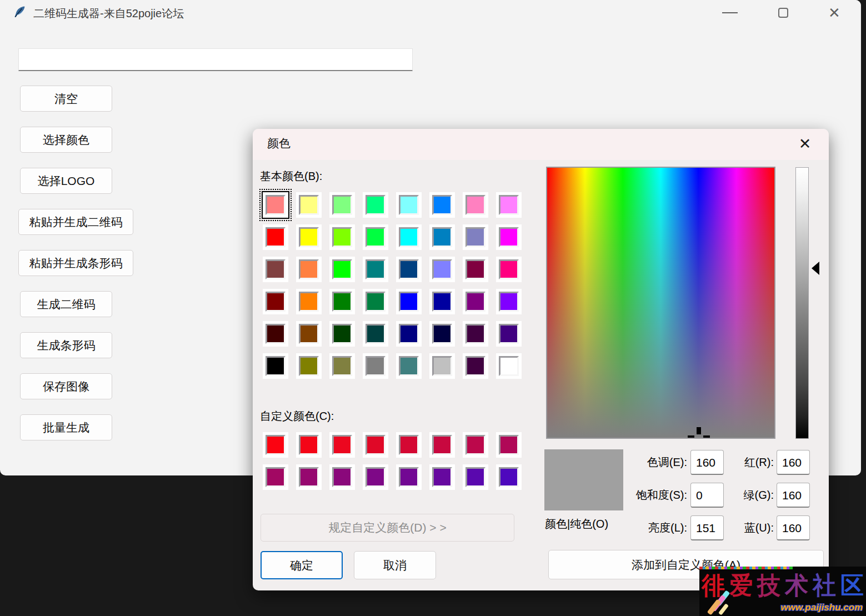 This screenshot has width=866, height=616. Describe the element at coordinates (66, 304) in the screenshot. I see `generate-qrcode-button: 生成二维码` at that location.